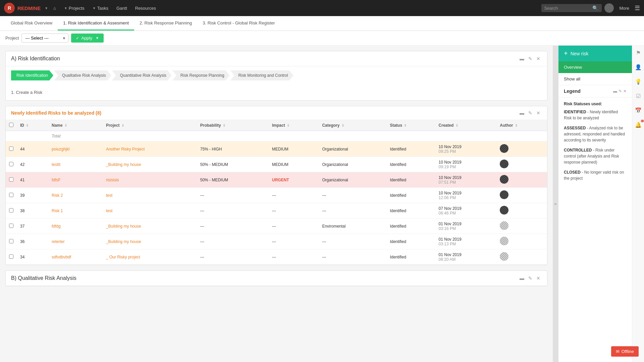  What do you see at coordinates (538, 113) in the screenshot?
I see `risks-table-close-button: ✕` at bounding box center [538, 113].